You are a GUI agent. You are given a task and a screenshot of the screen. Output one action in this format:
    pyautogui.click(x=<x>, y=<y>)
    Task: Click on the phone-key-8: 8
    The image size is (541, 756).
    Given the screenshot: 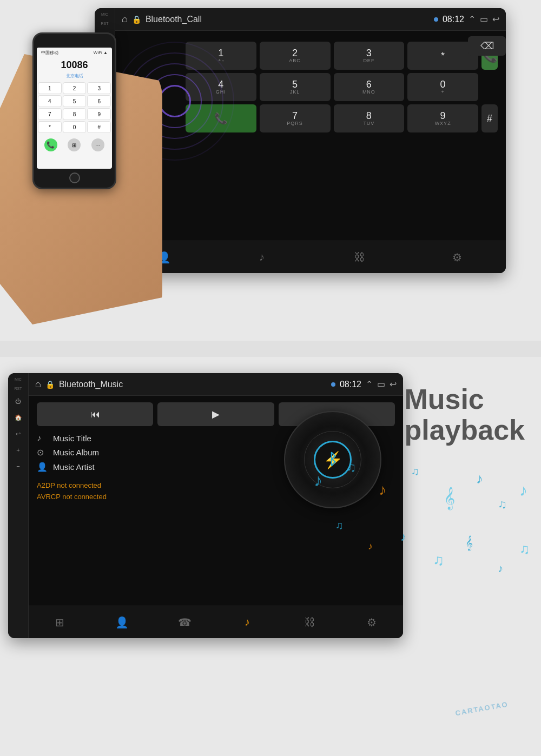 What is the action you would take?
    pyautogui.click(x=75, y=114)
    